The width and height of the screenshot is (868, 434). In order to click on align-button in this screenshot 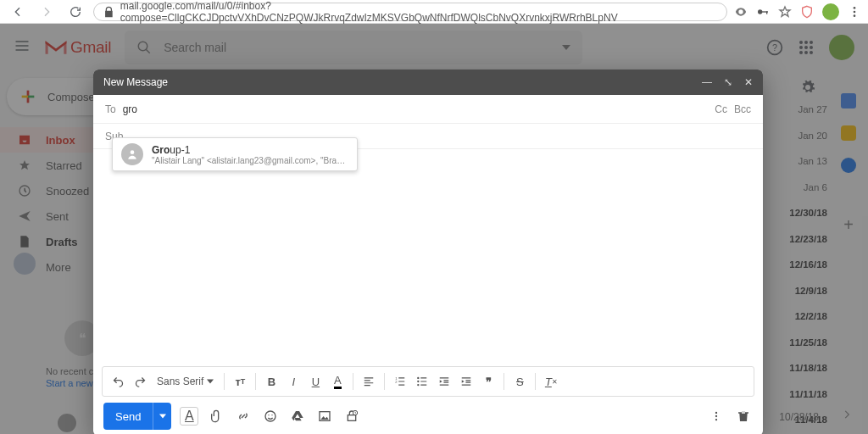, I will do `click(369, 381)`.